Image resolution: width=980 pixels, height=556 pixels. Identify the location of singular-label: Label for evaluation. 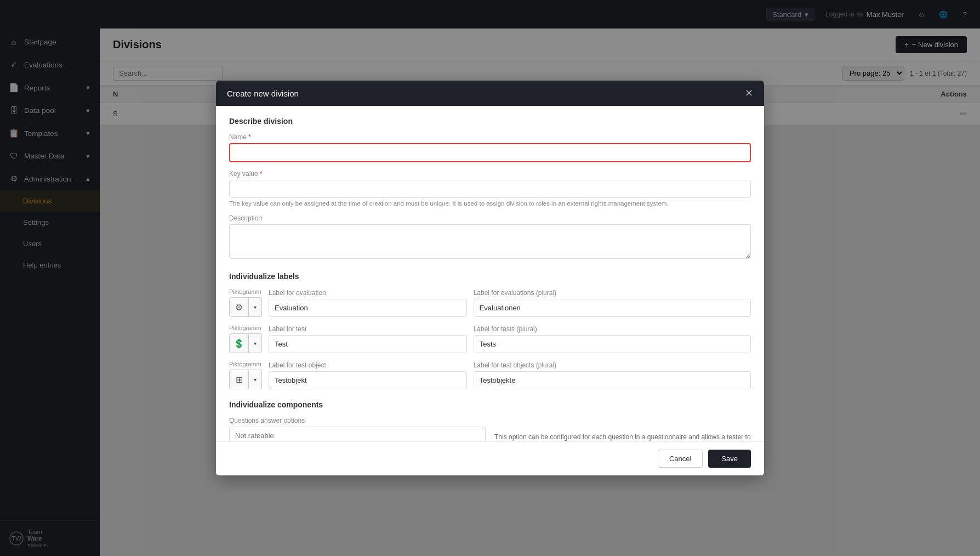
(368, 293).